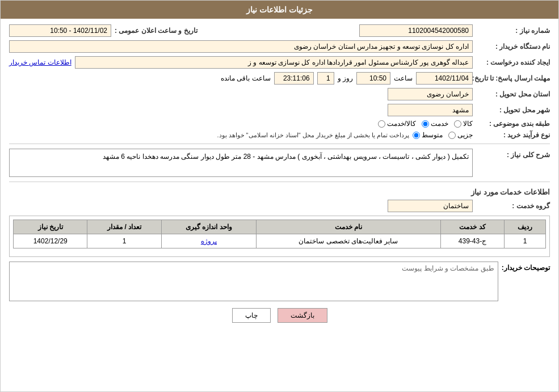 This screenshot has width=559, height=392. I want to click on radio-matawaset-label: متوسط, so click(432, 135).